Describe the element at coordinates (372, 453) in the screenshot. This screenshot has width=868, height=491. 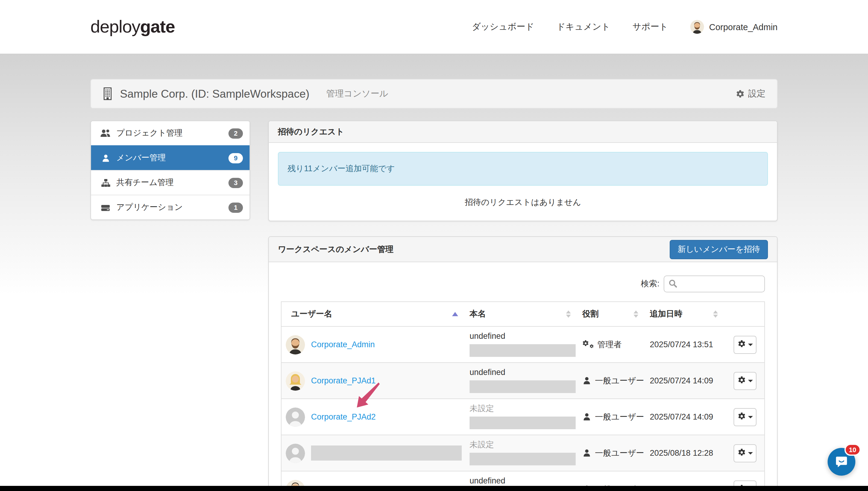
I see `cell-username` at that location.